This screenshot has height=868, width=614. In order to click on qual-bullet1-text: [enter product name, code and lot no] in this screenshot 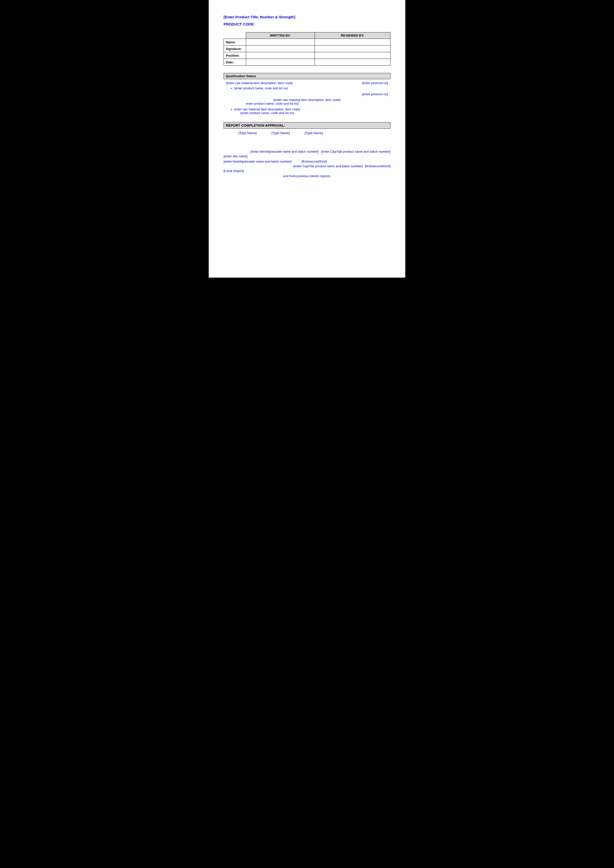, I will do `click(261, 88)`.